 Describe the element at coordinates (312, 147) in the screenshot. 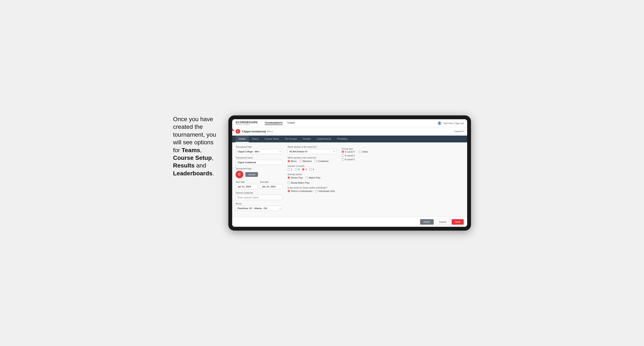

I see `division-label: Which division is the event for?` at that location.